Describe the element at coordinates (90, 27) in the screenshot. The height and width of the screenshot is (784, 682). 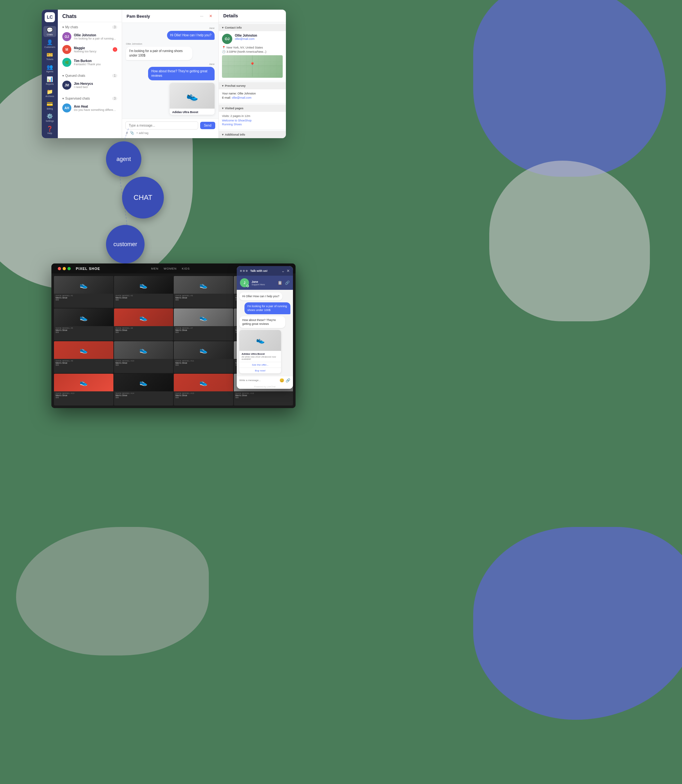
I see `my-chats-section-header: ▾ My chats 3` at that location.